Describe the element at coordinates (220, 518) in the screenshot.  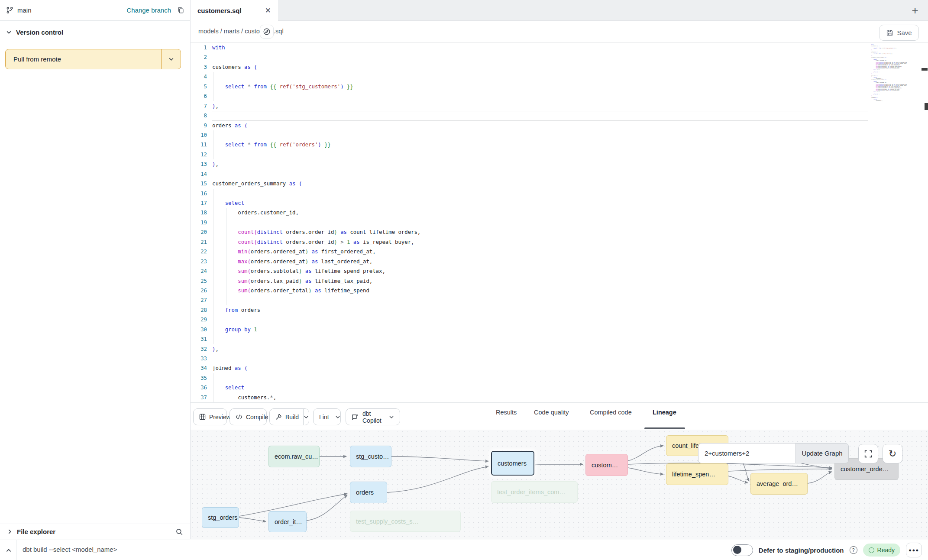
I see `lineage-node-stg-orders: stg_orders` at that location.